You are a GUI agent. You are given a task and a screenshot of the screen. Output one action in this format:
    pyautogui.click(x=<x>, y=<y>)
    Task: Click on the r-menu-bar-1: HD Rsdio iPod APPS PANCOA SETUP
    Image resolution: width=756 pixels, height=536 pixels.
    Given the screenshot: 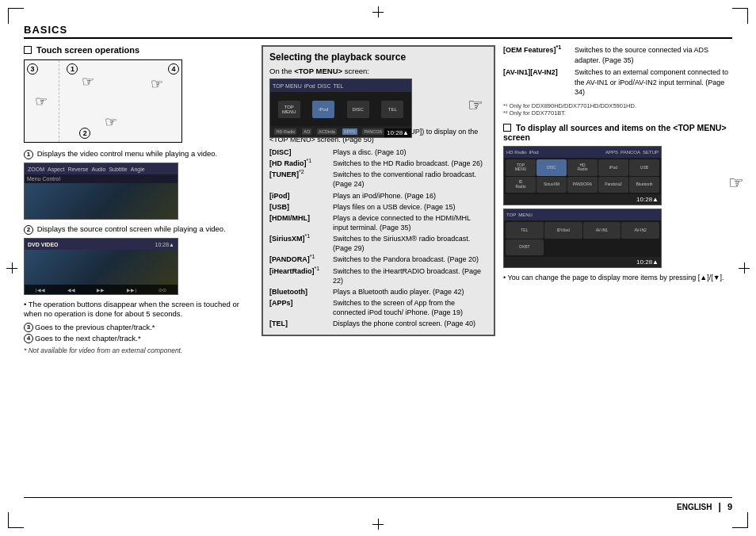 What is the action you would take?
    pyautogui.click(x=582, y=152)
    